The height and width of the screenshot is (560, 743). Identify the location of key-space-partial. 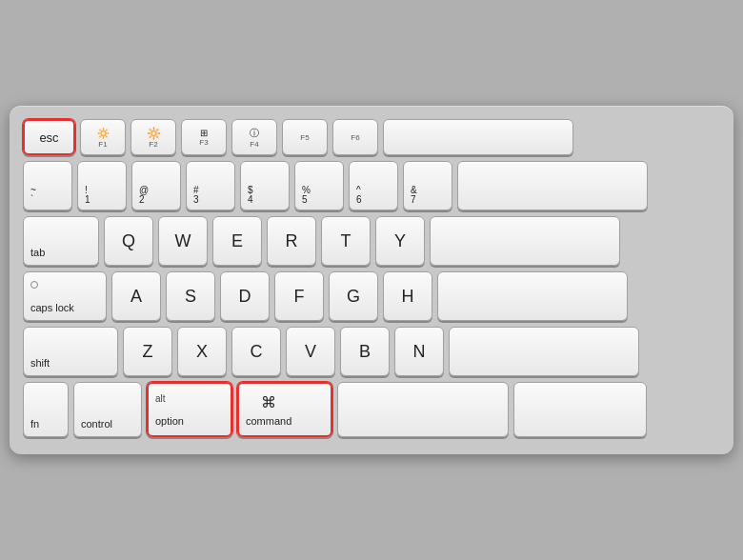
(580, 410).